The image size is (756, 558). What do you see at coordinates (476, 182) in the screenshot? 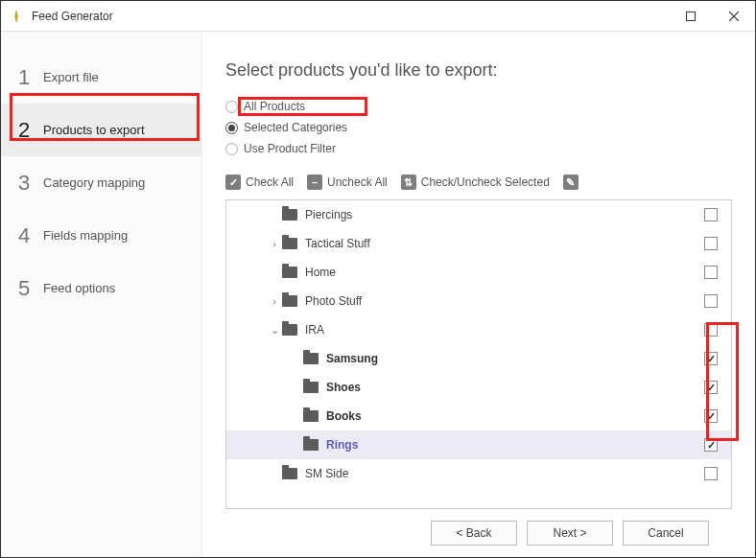
I see `toggle-selected-button: ⇅ Check/Uncheck Selected` at bounding box center [476, 182].